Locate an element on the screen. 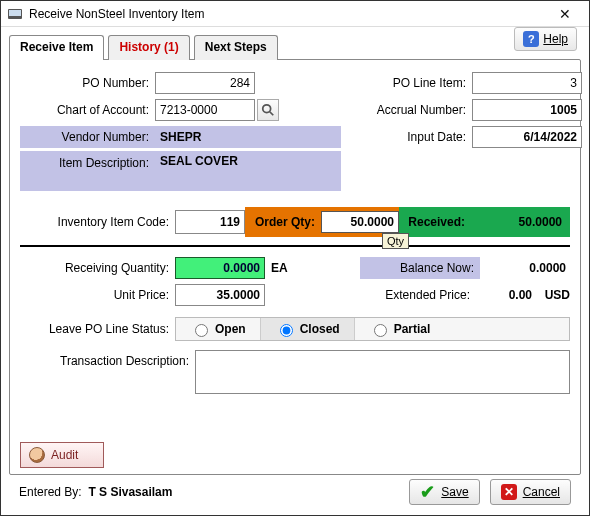 The height and width of the screenshot is (516, 590). close-icon: ✕ is located at coordinates (509, 492).